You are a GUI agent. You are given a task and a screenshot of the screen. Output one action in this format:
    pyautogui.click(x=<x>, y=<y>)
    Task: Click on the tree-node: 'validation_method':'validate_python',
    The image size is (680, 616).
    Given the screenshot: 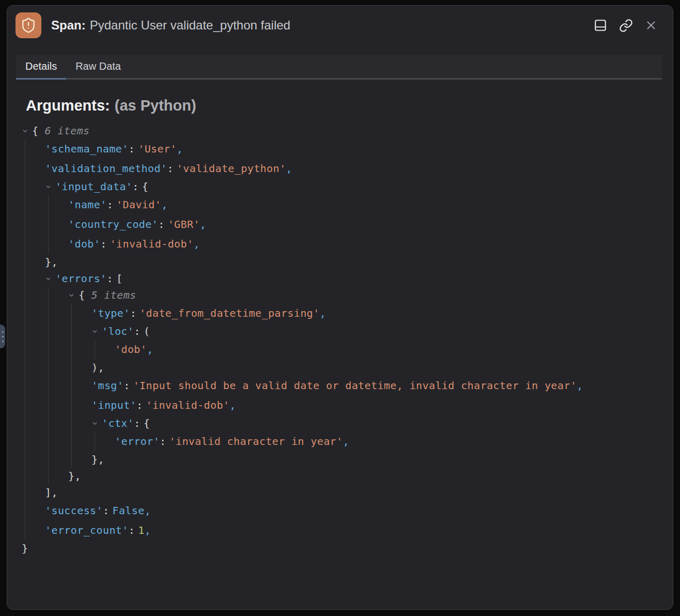 What is the action you would take?
    pyautogui.click(x=353, y=168)
    